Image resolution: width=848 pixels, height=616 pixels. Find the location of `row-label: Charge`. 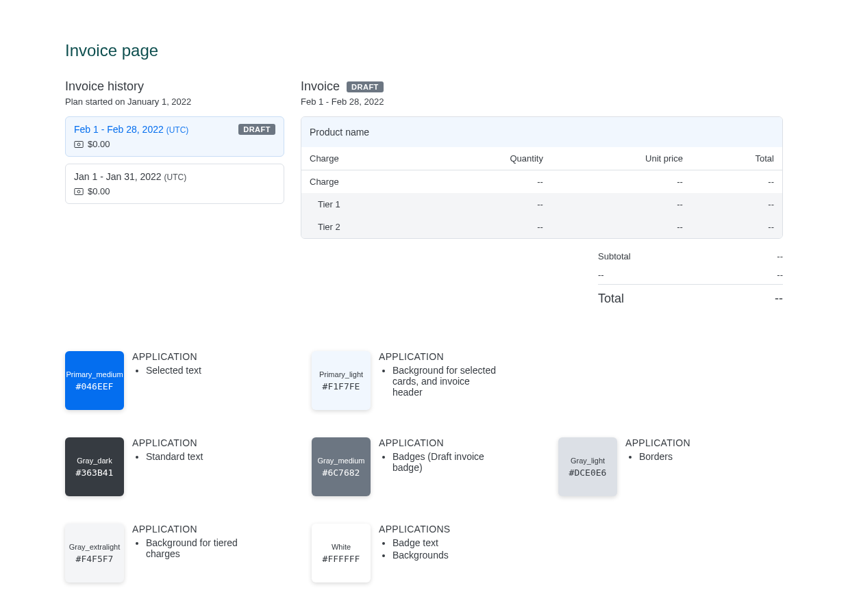

row-label: Charge is located at coordinates (362, 182).